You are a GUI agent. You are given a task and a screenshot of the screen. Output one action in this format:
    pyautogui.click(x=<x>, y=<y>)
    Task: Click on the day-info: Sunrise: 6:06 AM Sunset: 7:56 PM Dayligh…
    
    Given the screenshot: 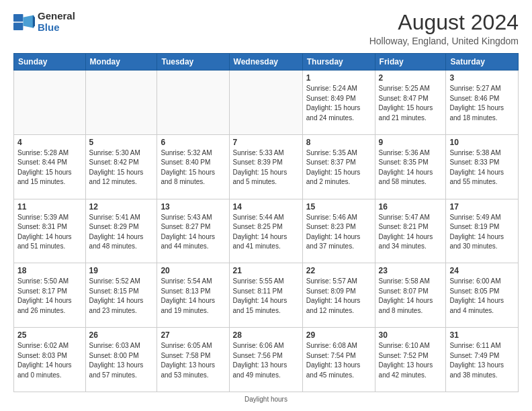 What is the action you would take?
    pyautogui.click(x=266, y=361)
    